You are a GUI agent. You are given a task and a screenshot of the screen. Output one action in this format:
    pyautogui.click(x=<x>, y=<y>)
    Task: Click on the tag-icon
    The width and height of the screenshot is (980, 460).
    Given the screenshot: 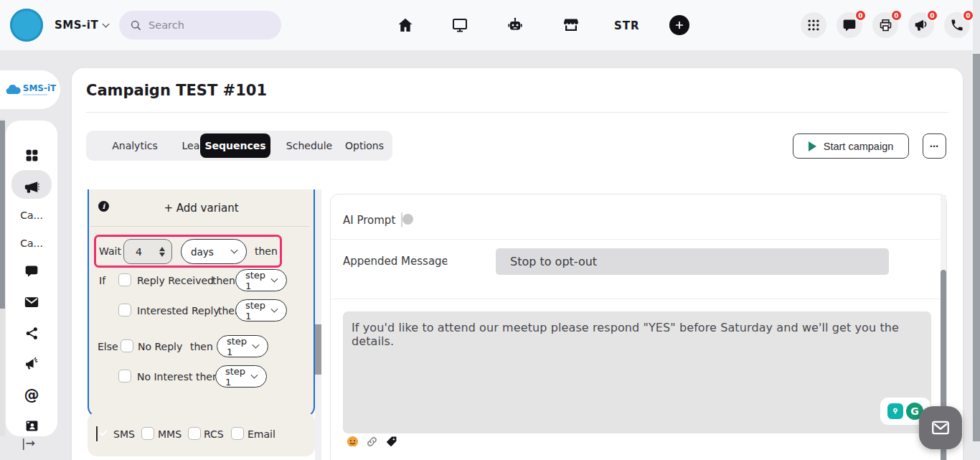 What is the action you would take?
    pyautogui.click(x=392, y=441)
    